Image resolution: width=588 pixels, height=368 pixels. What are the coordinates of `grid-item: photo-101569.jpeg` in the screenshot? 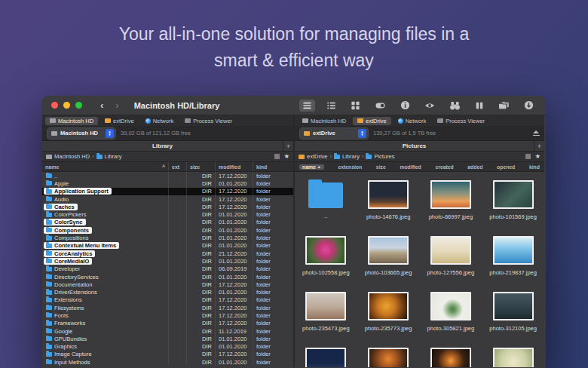 It's located at (513, 203).